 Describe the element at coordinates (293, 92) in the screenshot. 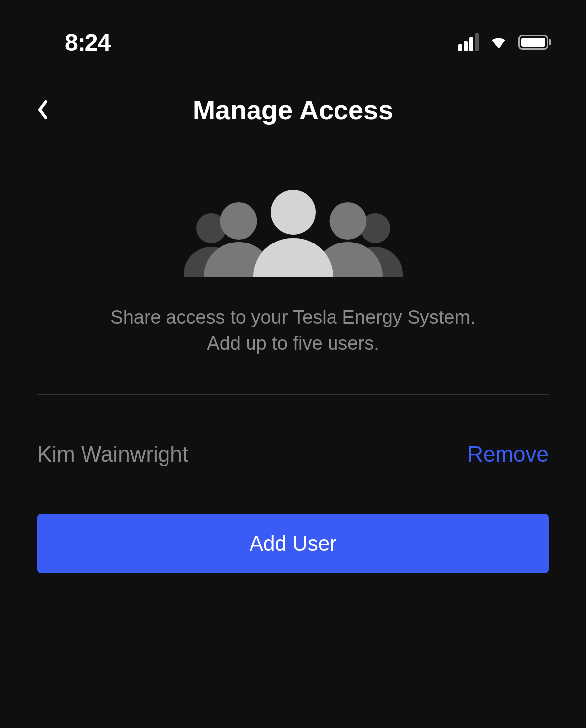

I see `header: Manage Access` at that location.